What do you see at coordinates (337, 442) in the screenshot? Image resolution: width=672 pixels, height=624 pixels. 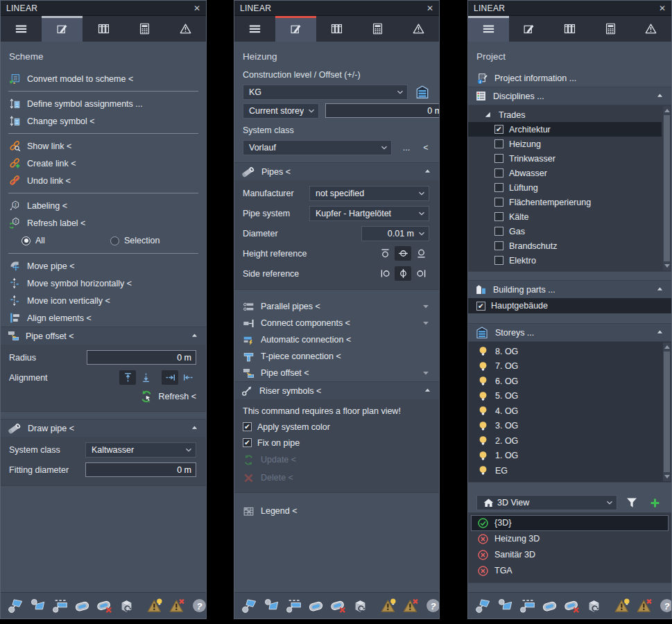 I see `fix-on-pipe-checkbox: Fix on pipe` at bounding box center [337, 442].